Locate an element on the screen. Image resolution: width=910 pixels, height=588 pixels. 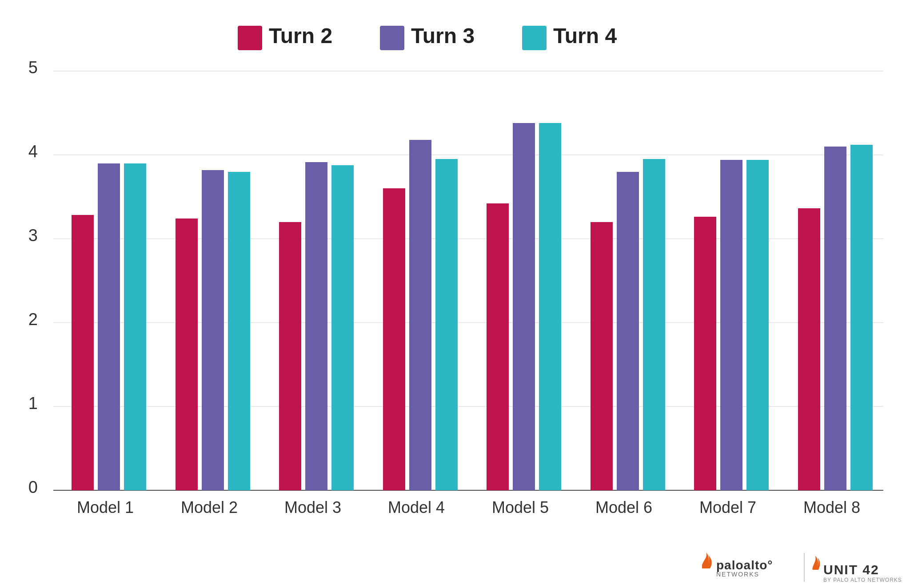
svg-text: 4 is located at coordinates (33, 151).